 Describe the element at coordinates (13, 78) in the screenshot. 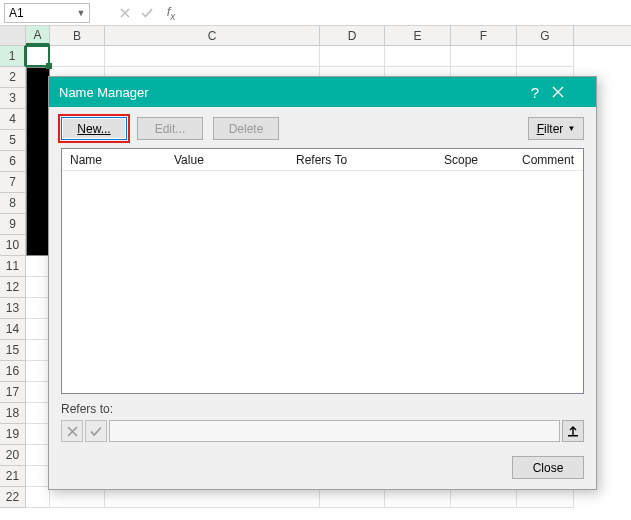

I see `row-header-2: 2` at that location.